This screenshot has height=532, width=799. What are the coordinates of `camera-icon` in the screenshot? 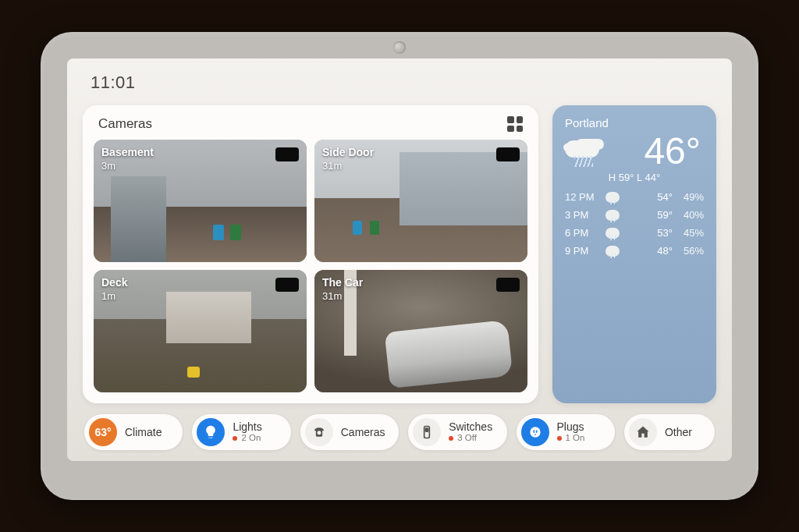 It's located at (319, 432).